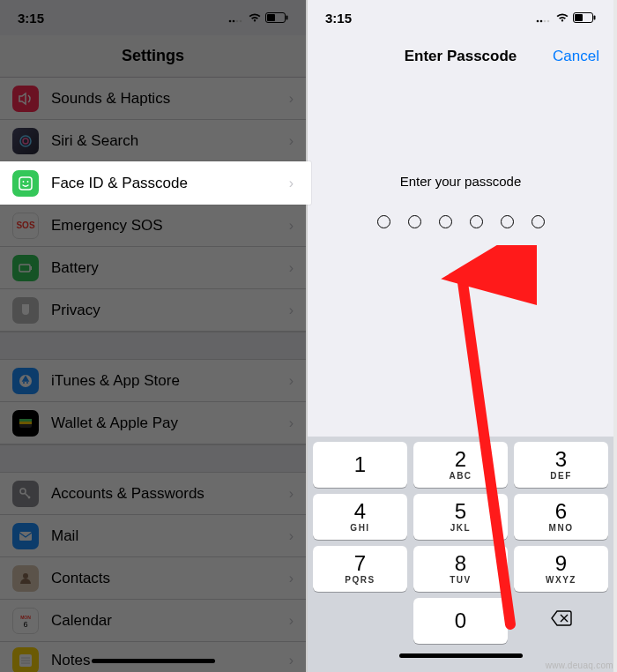  What do you see at coordinates (170, 621) in the screenshot?
I see `row-label: Calendar` at bounding box center [170, 621].